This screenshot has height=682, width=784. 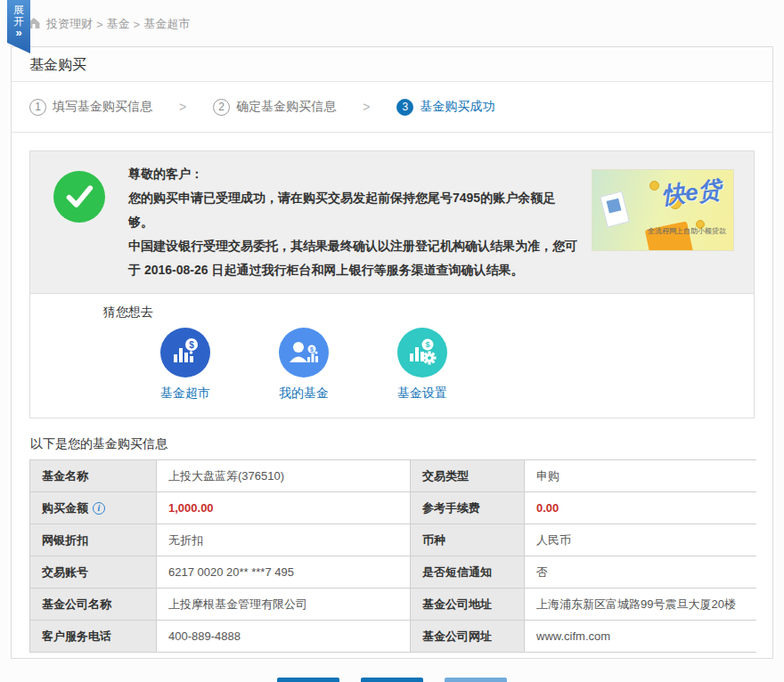 I want to click on shortcut-fund-settings: $ 基金设置, so click(x=422, y=365).